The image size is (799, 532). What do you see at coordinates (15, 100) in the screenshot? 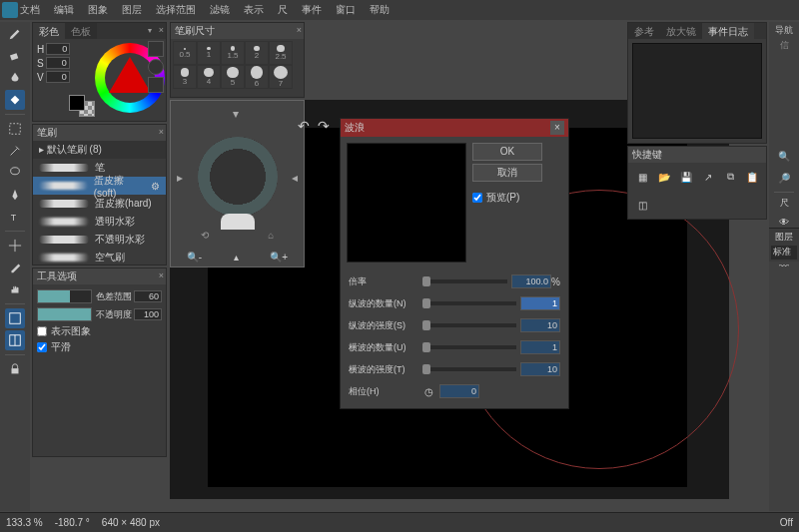
I see `bucket-tool` at bounding box center [15, 100].